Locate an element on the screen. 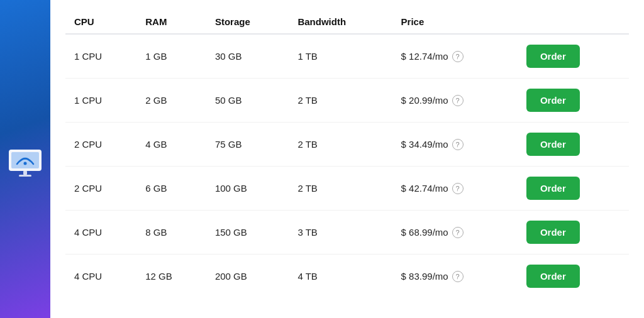  cell-bandwidth: 1 TB is located at coordinates (340, 57).